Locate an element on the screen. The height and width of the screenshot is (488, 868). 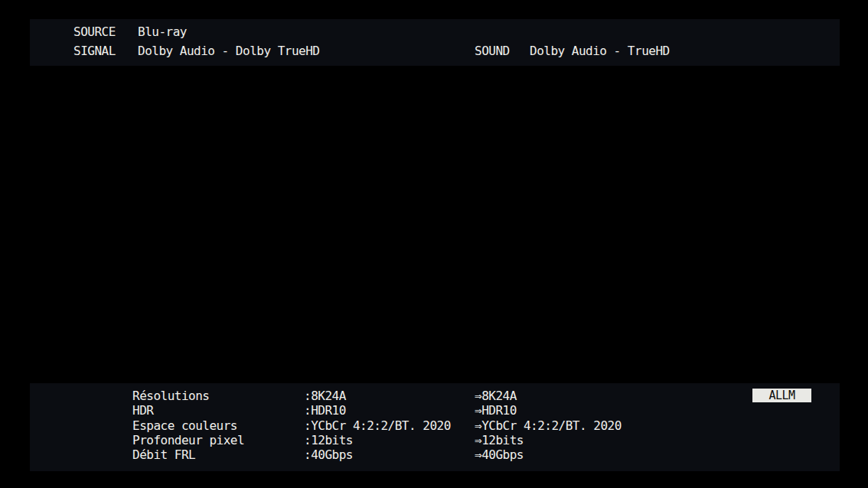
allm-status-badge: ALLM is located at coordinates (782, 395).